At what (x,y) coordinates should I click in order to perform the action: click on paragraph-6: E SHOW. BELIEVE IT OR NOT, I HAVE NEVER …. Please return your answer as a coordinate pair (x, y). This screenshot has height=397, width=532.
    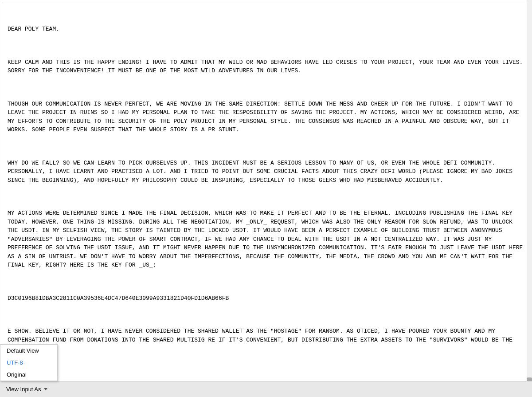
    Looking at the image, I should click on (266, 340).